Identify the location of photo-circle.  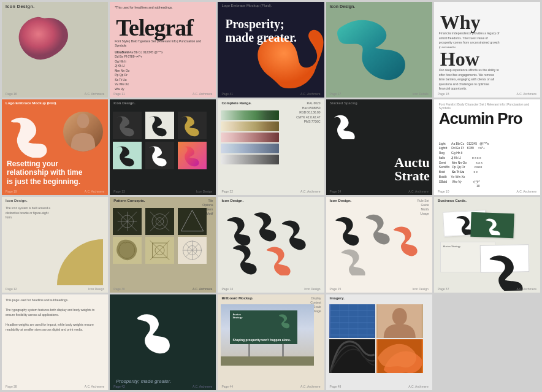
(83, 131).